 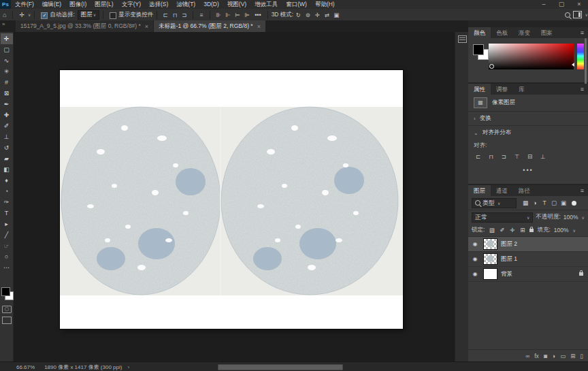 I want to click on menu-item: 视图(V), so click(x=237, y=4).